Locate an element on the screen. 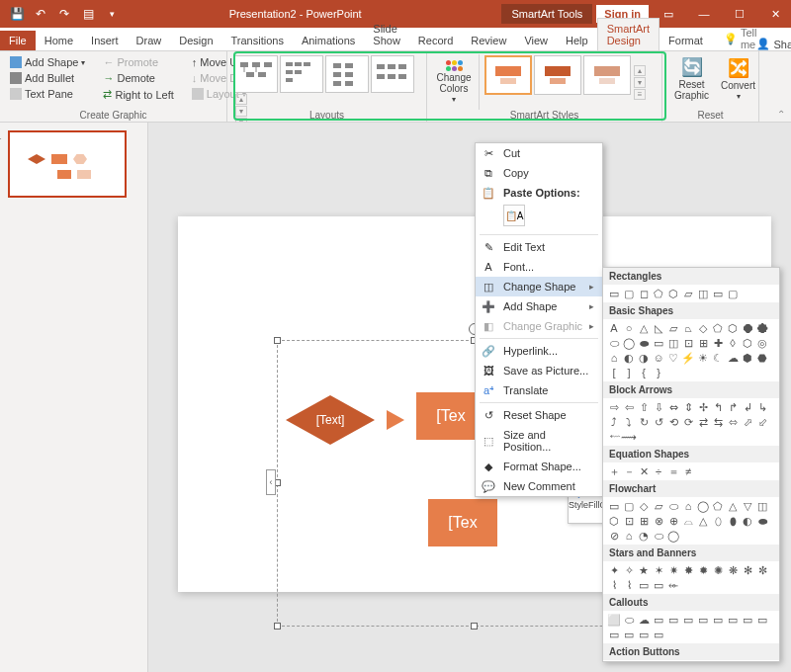 The width and height of the screenshot is (791, 672). tab-animations: Animations is located at coordinates (328, 41).